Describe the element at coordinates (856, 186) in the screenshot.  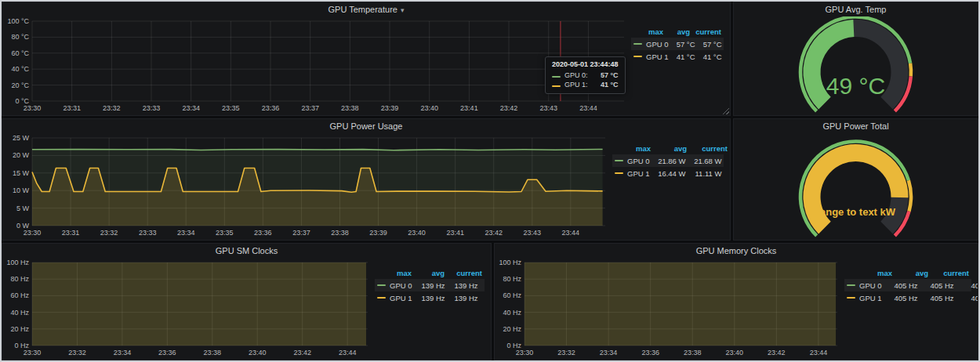
I see `gauge-svg: range to text kW` at that location.